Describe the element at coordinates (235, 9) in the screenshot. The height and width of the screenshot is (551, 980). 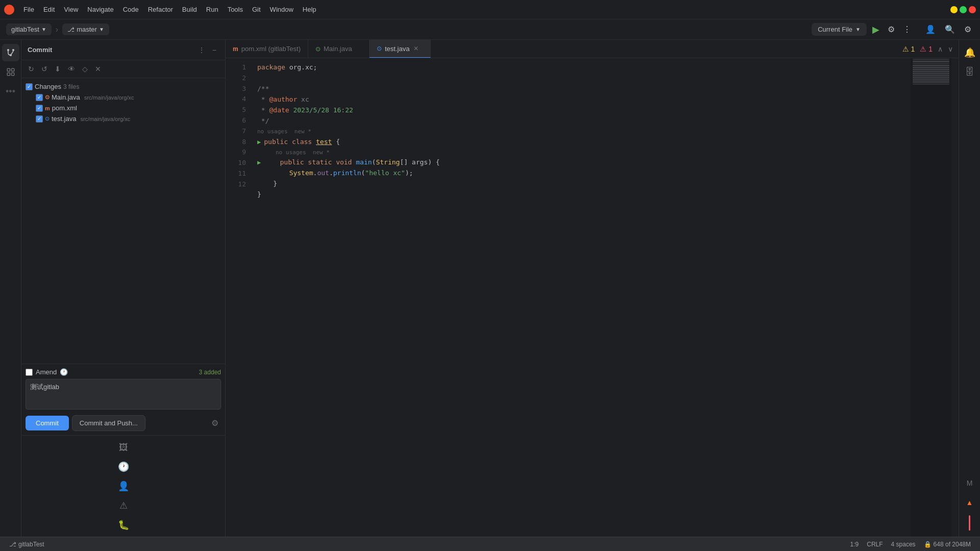
I see `menu-tools: Tools` at that location.